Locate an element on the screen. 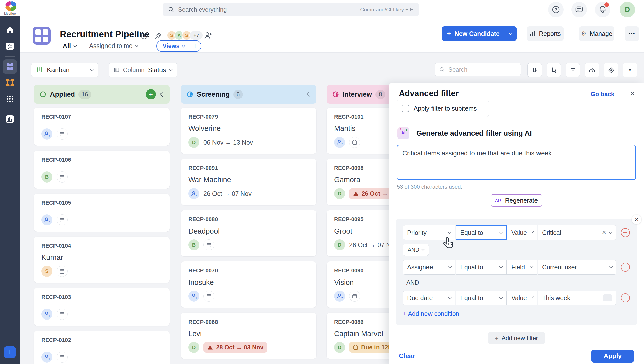 The image size is (644, 364). page-title: Recruitment Pipeline is located at coordinates (105, 34).